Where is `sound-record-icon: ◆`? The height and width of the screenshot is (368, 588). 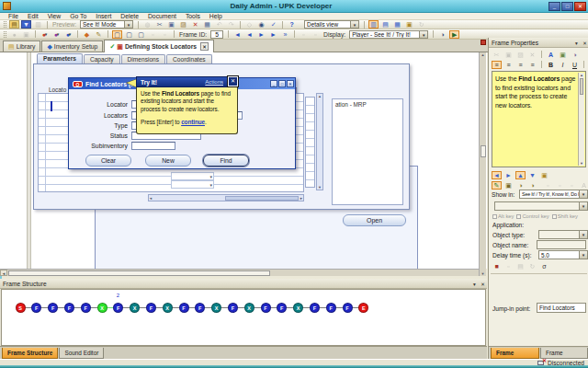
sound-record-icon: ◆ is located at coordinates (86, 35).